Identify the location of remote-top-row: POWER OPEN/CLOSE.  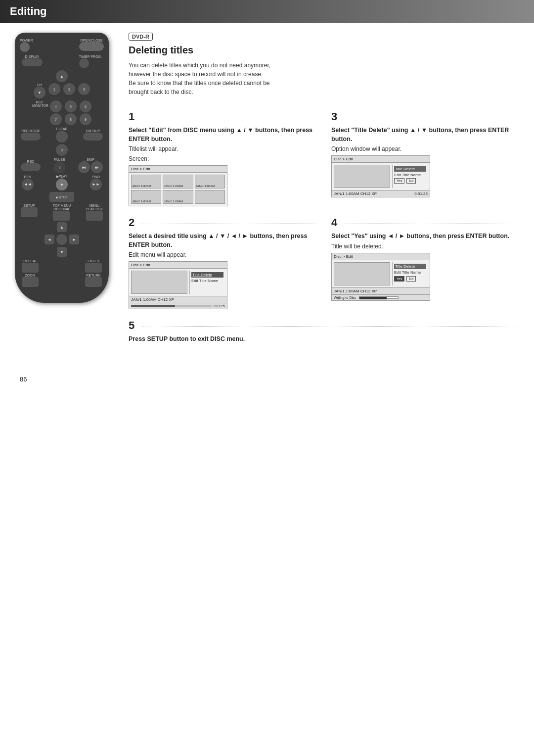
(62, 46).